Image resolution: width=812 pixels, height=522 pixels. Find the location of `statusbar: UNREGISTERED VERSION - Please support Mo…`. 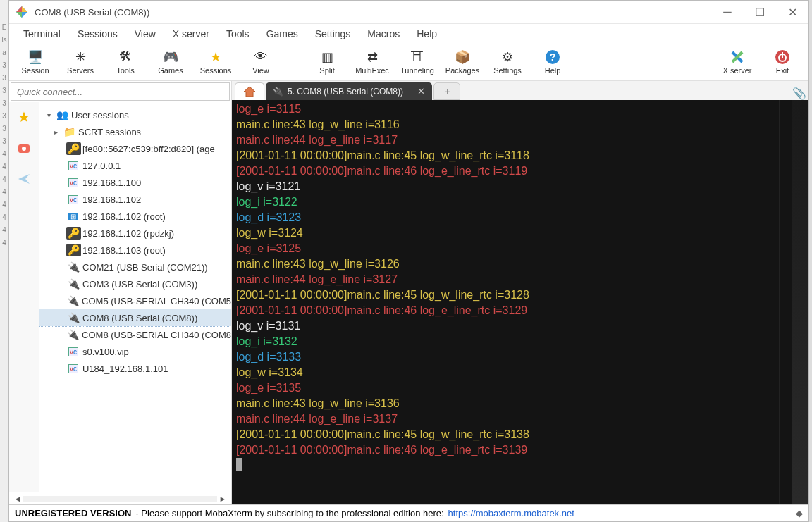

statusbar: UNREGISTERED VERSION - Please support Mo… is located at coordinates (409, 513).